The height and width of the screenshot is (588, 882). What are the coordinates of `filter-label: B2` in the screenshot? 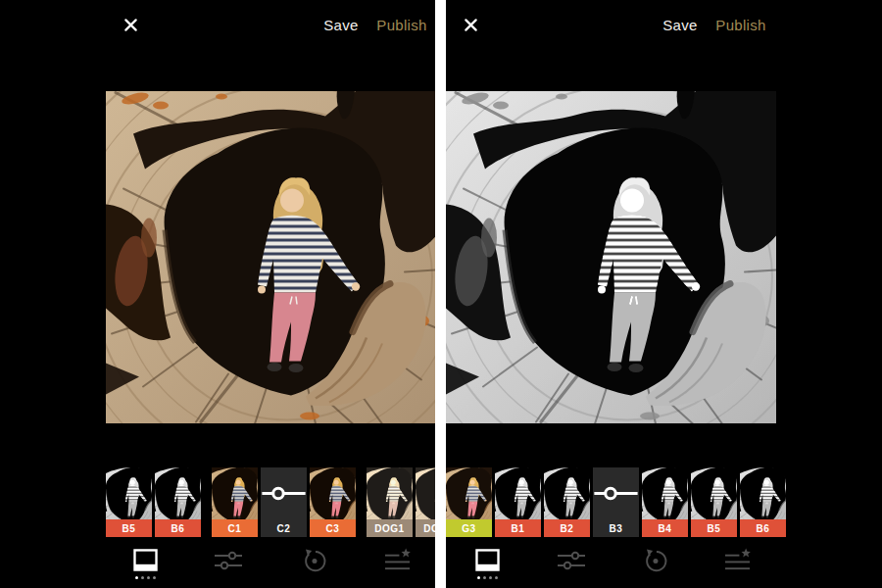 It's located at (567, 529).